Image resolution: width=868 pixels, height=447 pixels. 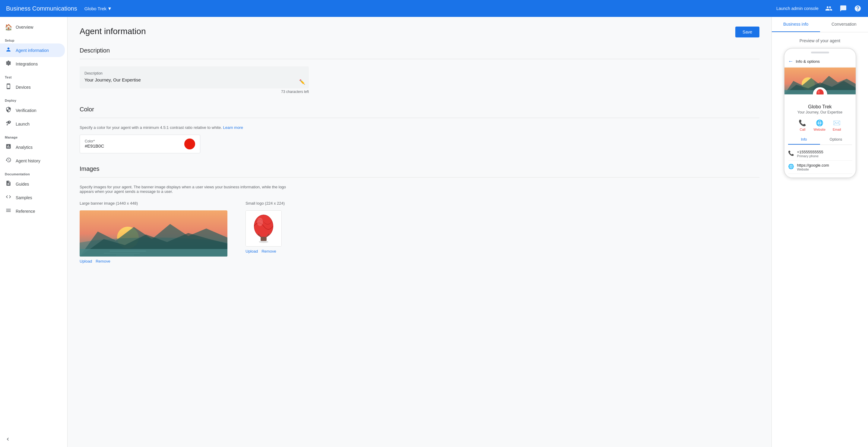 I want to click on description-section-title: Description, so click(x=420, y=51).